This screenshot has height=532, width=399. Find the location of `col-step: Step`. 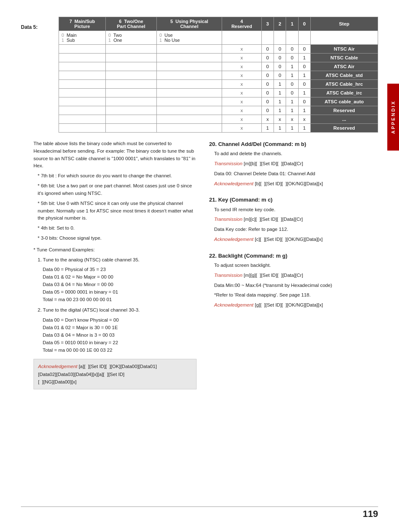

col-step: Step is located at coordinates (344, 24).